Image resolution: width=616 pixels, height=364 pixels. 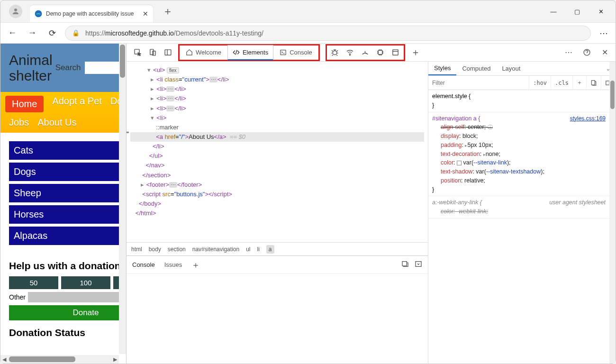 What do you see at coordinates (16, 11) in the screenshot?
I see `profile-icon` at bounding box center [16, 11].